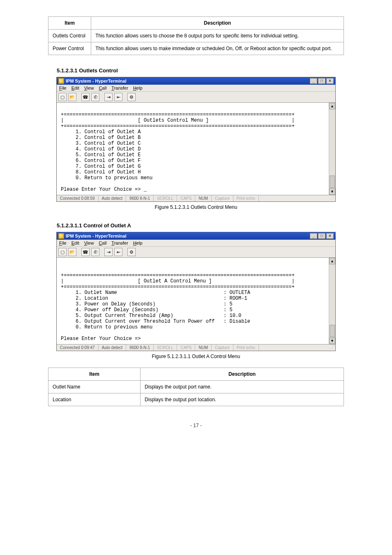 Image resolution: width=392 pixels, height=555 pixels. Describe the element at coordinates (70, 23) in the screenshot. I see `table1-header-item: Item` at that location.